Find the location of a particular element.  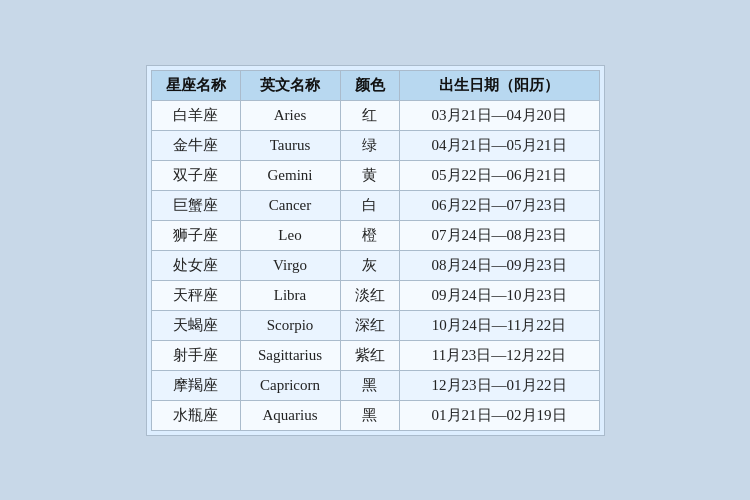

cell-color: 淡红 is located at coordinates (370, 295).